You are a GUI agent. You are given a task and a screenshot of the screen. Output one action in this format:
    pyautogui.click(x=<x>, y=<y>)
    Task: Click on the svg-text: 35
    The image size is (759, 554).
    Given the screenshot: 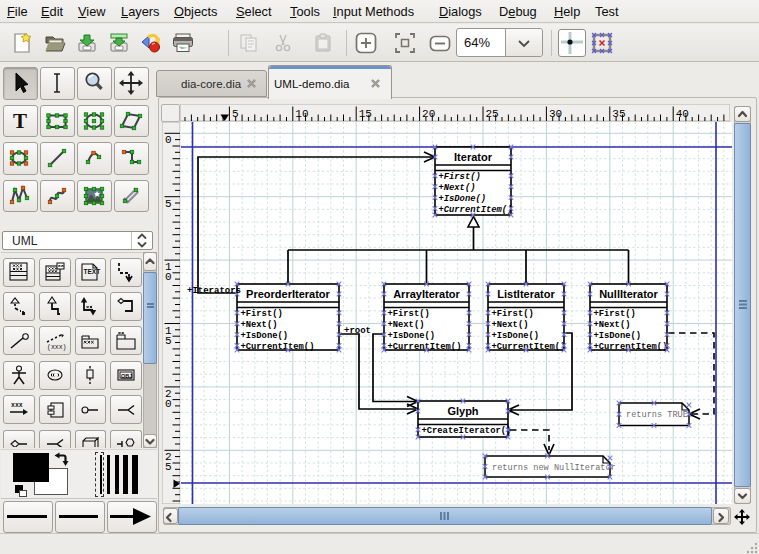 What is the action you would take?
    pyautogui.click(x=618, y=114)
    